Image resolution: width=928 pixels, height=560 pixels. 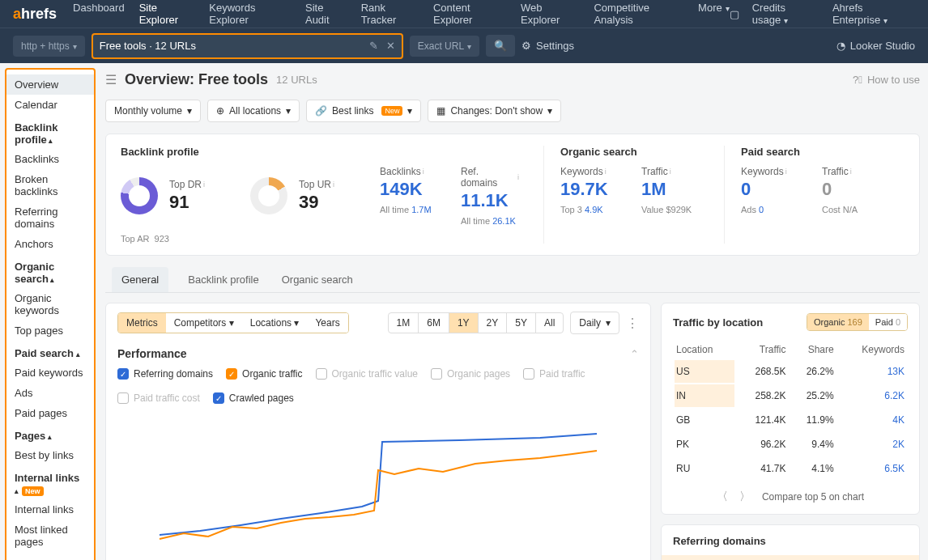 I want to click on organic-traffic-value: 1M, so click(x=670, y=189).